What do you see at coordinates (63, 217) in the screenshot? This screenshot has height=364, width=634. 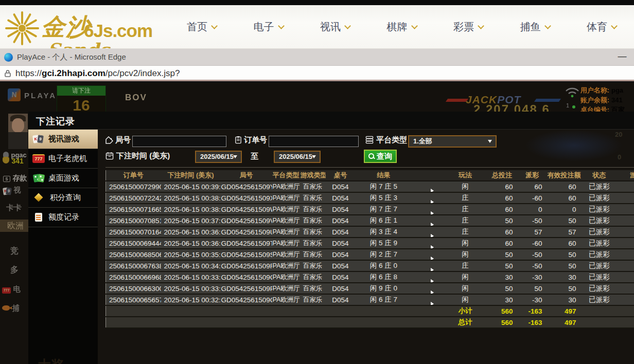 I see `sidebar-item: 额度记录` at bounding box center [63, 217].